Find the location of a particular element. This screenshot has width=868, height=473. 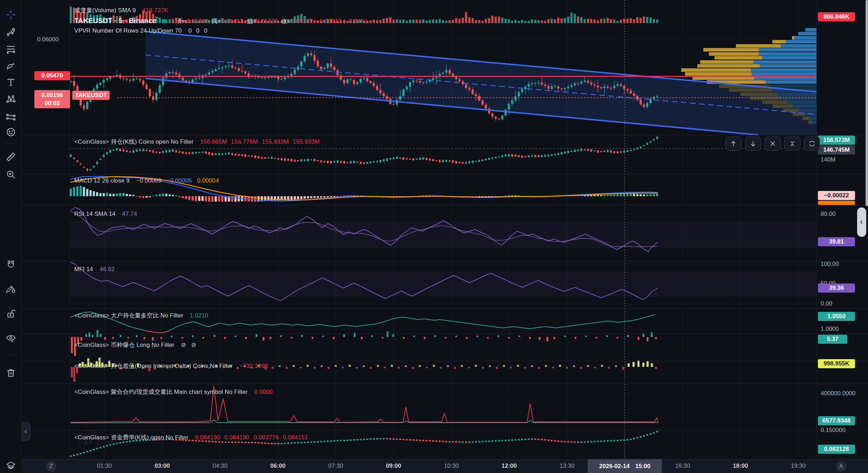

market-status-dot-icon is located at coordinates (165, 21).